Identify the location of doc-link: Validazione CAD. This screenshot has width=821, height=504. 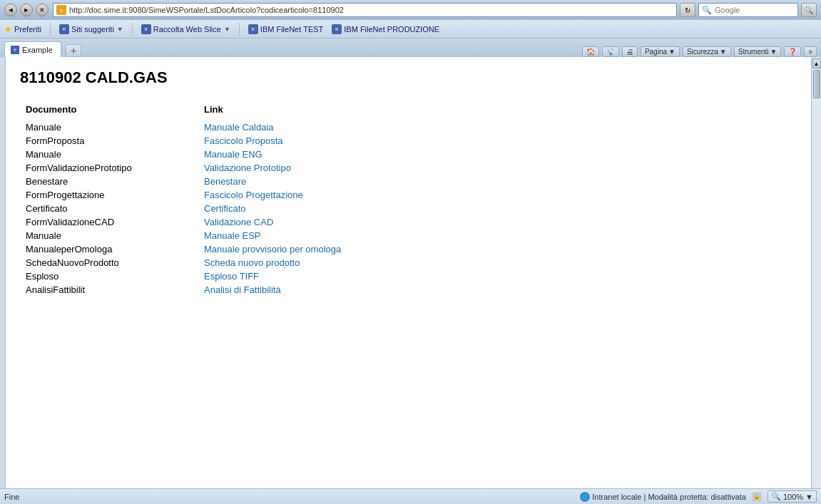
(238, 222).